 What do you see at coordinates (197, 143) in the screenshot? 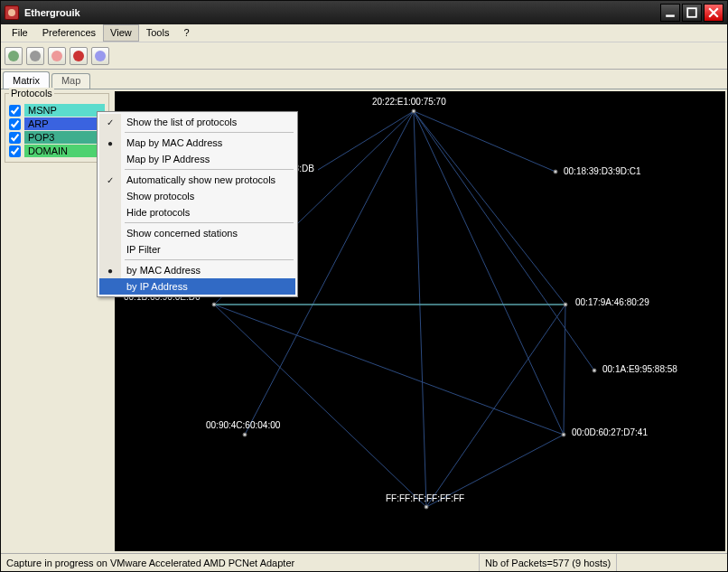
I see `menu-item-map-by-mac-address: ●Map by MAC Address` at bounding box center [197, 143].